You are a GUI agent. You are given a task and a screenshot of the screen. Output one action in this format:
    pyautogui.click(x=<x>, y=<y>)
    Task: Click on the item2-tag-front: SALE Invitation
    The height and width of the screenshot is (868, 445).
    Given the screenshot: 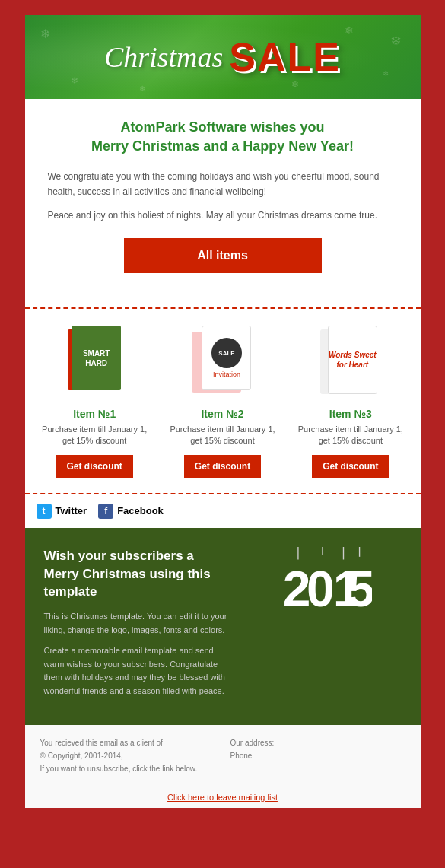 What is the action you would take?
    pyautogui.click(x=227, y=358)
    